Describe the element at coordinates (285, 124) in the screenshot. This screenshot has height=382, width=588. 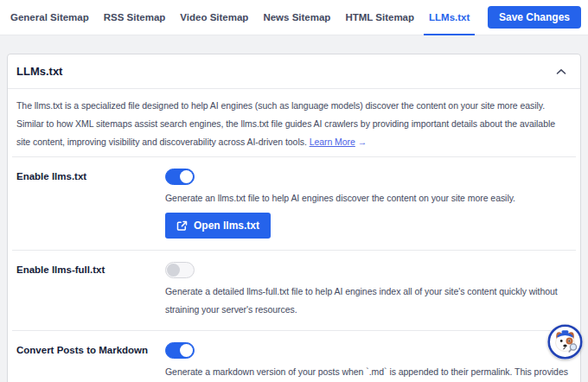
I see `llms-description-text: The llms.txt is a specialized file desig…` at that location.